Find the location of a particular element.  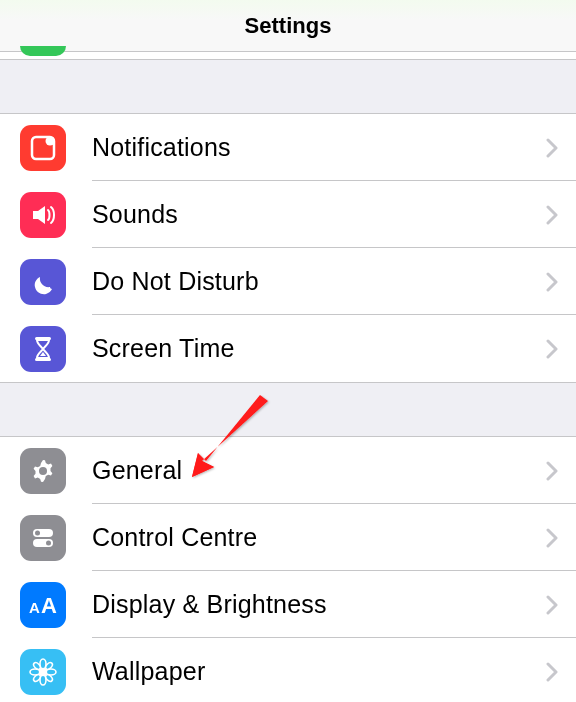

page-title: Settings is located at coordinates (288, 26).